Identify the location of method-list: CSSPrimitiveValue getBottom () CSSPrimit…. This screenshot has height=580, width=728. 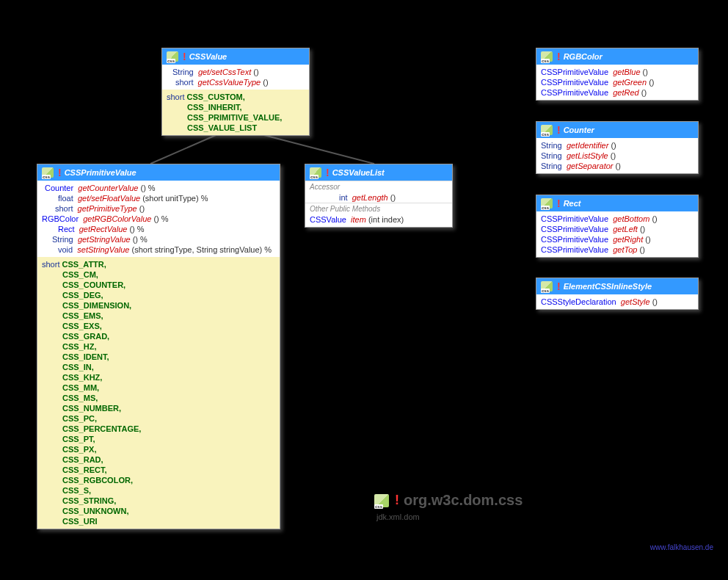
(617, 234).